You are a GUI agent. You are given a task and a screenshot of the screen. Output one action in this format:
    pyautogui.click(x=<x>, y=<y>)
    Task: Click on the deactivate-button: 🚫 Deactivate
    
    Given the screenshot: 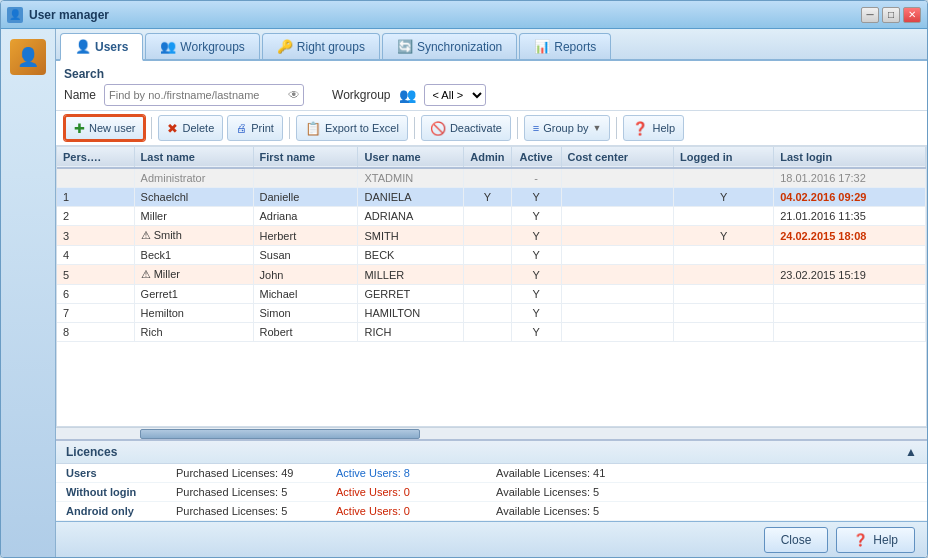 What is the action you would take?
    pyautogui.click(x=466, y=128)
    